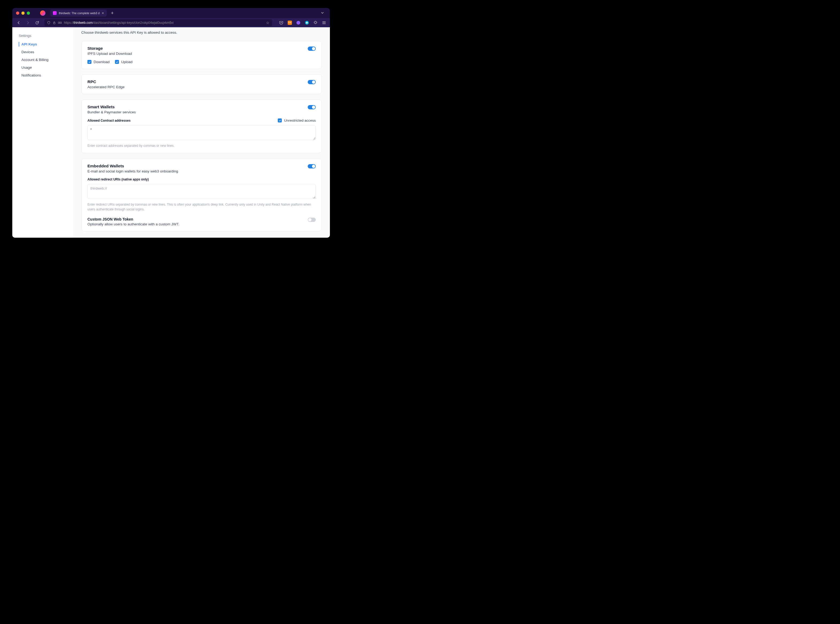 The height and width of the screenshot is (624, 840). I want to click on unrestricted-label: Unrestricted access, so click(300, 120).